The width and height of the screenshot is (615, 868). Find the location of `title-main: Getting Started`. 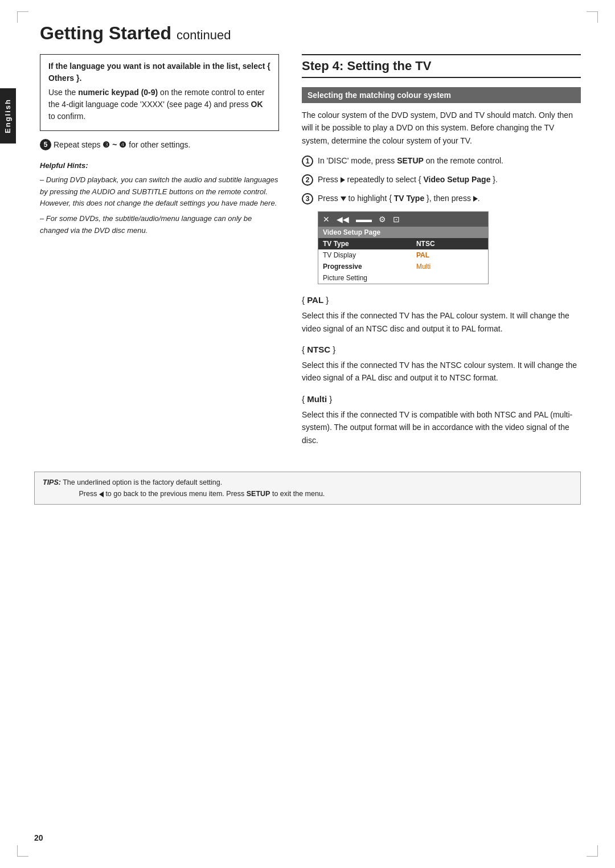

title-main: Getting Started is located at coordinates (106, 33).